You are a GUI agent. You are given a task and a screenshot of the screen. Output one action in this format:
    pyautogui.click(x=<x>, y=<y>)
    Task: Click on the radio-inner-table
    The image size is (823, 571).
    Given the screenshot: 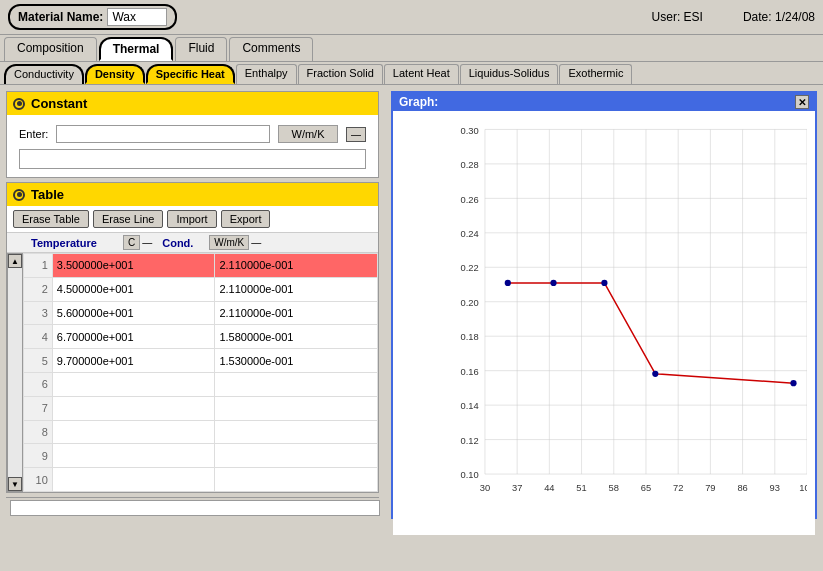 What is the action you would take?
    pyautogui.click(x=20, y=194)
    